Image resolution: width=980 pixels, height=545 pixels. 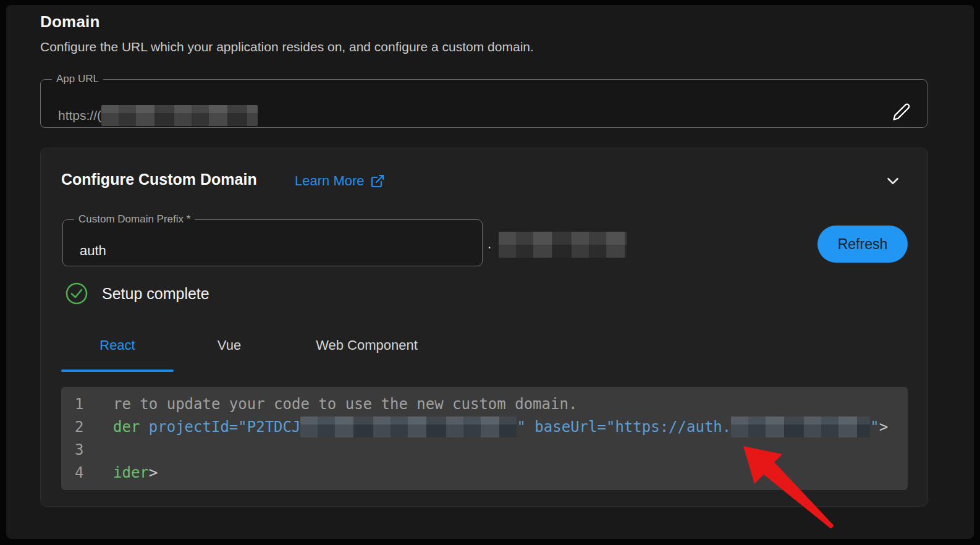 I want to click on code-token: ider, so click(x=131, y=473).